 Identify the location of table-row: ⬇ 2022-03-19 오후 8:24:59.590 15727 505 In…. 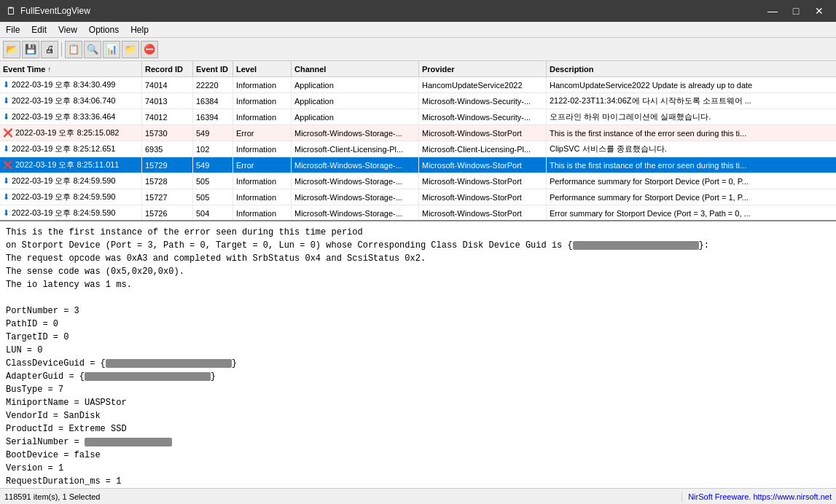
(418, 197).